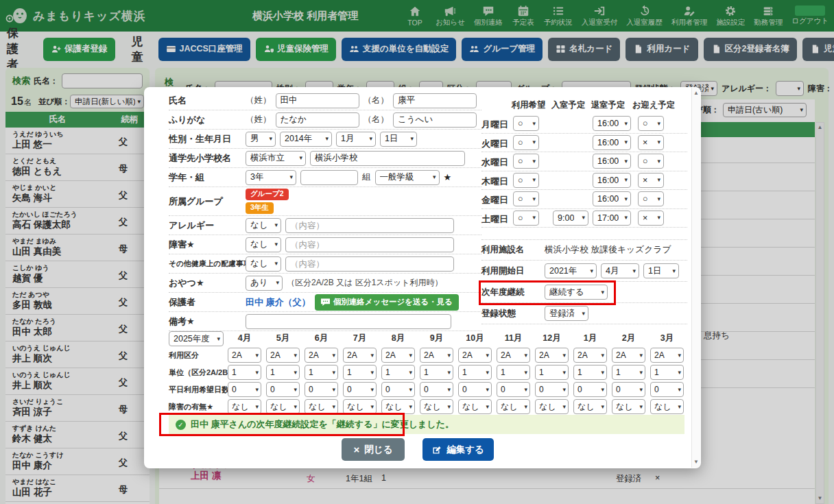  What do you see at coordinates (398, 139) in the screenshot?
I see `birth-day-select: 1日▾` at bounding box center [398, 139].